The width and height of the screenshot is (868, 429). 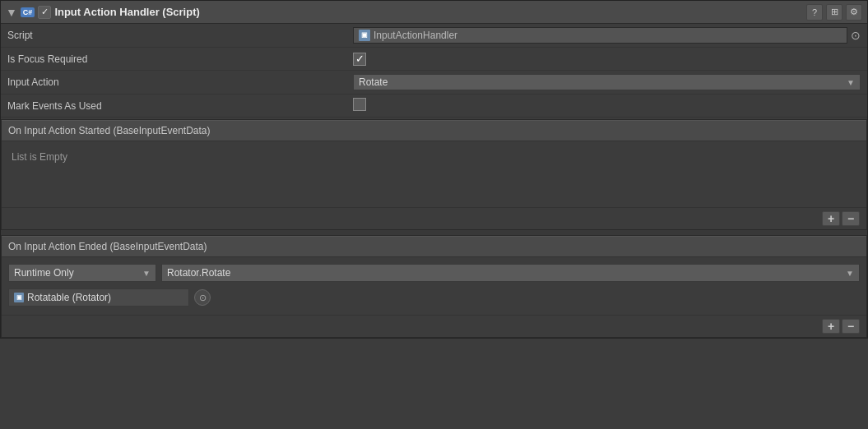 What do you see at coordinates (69, 298) in the screenshot?
I see `object-value: Rotatable (Rotator)` at bounding box center [69, 298].